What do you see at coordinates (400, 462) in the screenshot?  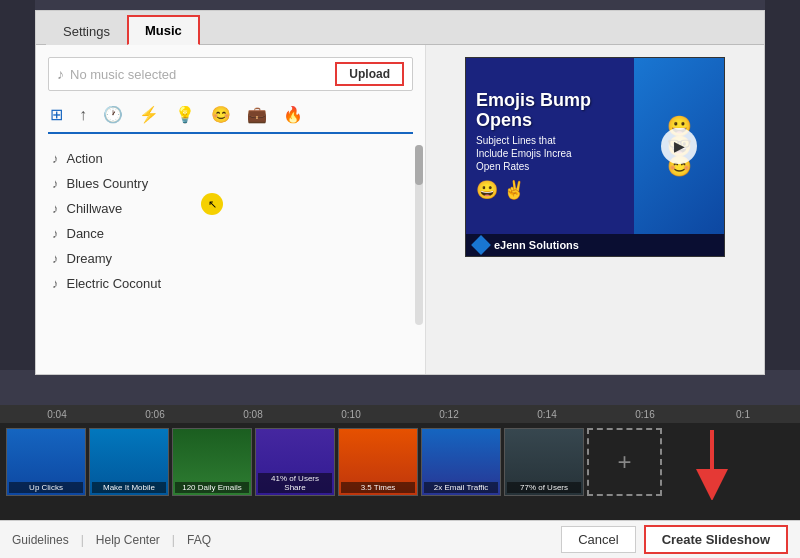 I see `timeline-clips: Up Clicks Make It Mobile 120 Daily Email…` at bounding box center [400, 462].